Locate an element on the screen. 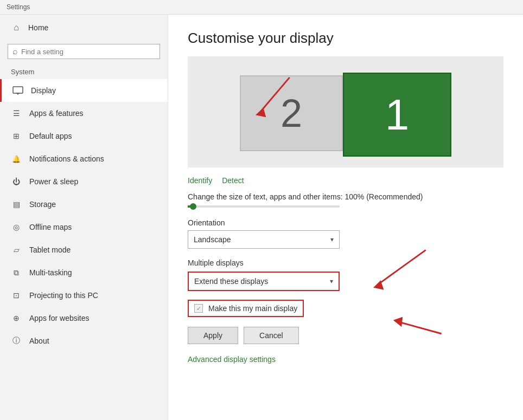 The image size is (523, 420). multiple-displays-dropdown: Extend these displays ▾ is located at coordinates (264, 281).